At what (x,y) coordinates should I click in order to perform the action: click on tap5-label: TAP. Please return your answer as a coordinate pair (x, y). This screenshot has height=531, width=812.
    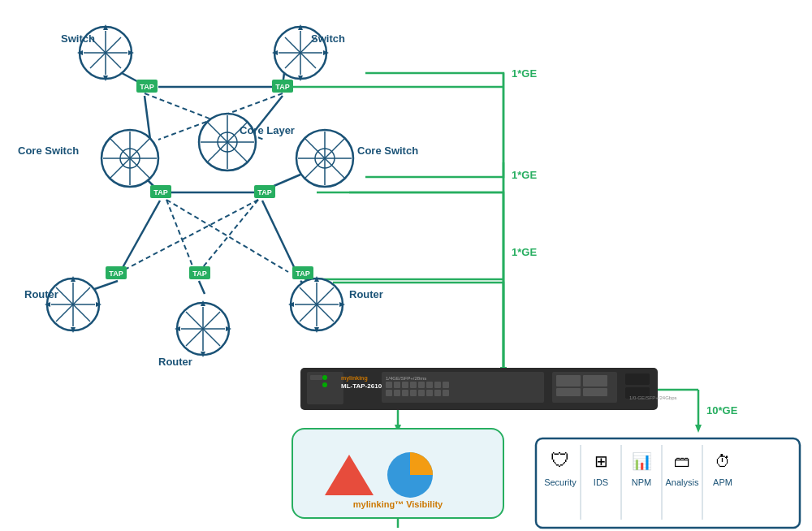
    Looking at the image, I should click on (115, 274).